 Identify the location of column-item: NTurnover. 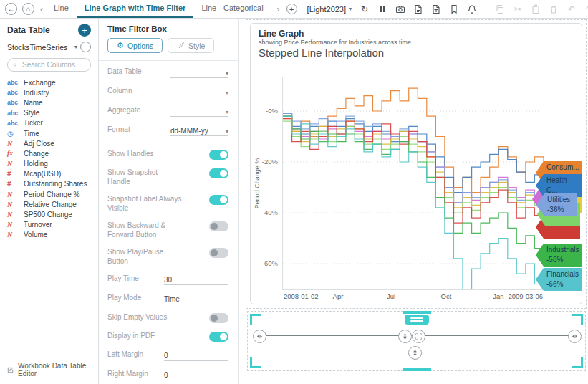
(49, 225).